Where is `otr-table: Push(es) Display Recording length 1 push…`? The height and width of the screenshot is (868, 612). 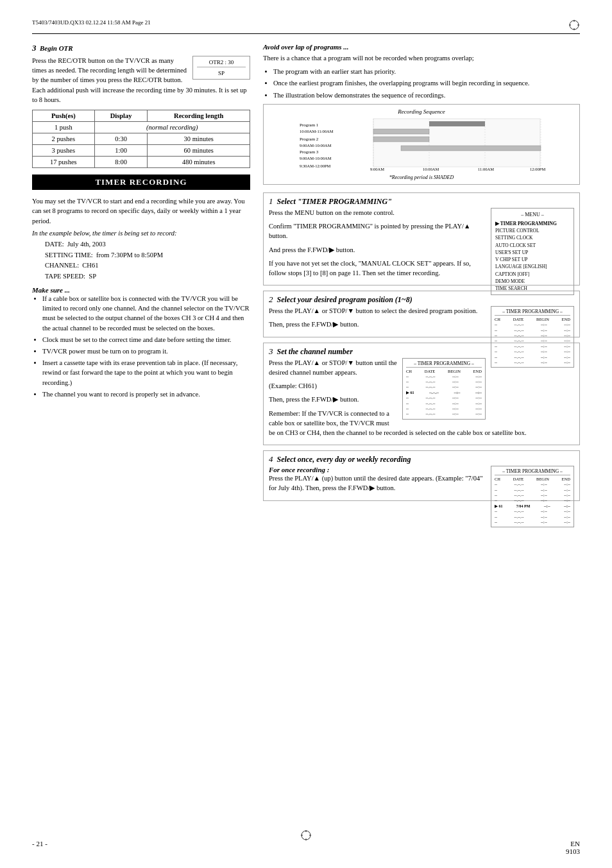 otr-table: Push(es) Display Recording length 1 push… is located at coordinates (141, 139).